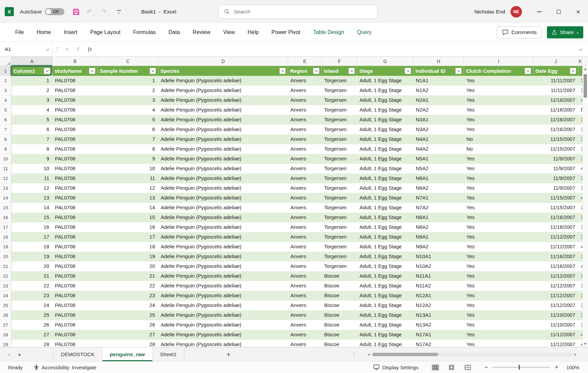 The height and width of the screenshot is (373, 588). I want to click on cell-H14: N7A1, so click(439, 198).